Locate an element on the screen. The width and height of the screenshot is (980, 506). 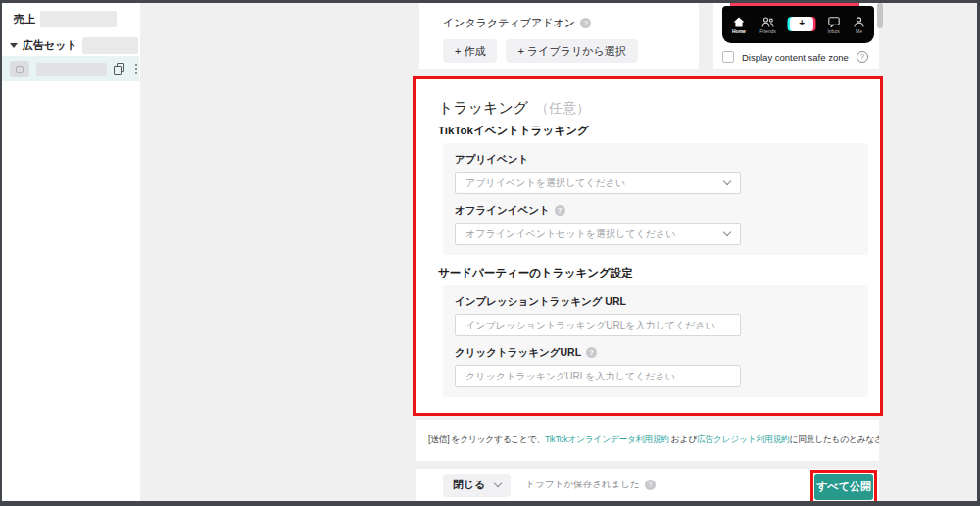
third-party-heading: サードパーティーのトラッキング設定 is located at coordinates (659, 273).